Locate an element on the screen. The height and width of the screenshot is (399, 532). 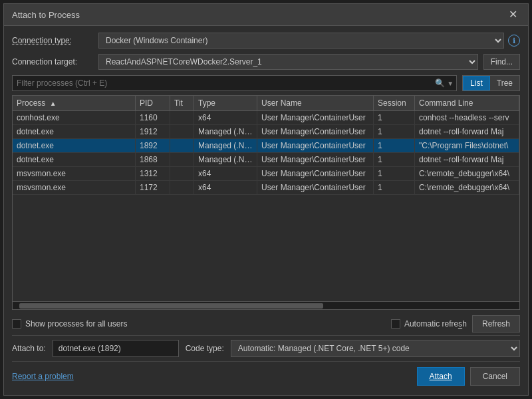
connection-target-label: Connection target: is located at coordinates (55, 62).